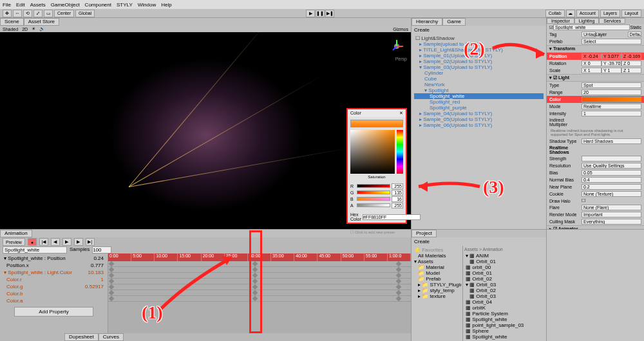 The width and height of the screenshot is (644, 341). What do you see at coordinates (310, 14) in the screenshot?
I see `play-button: ▶` at bounding box center [310, 14].